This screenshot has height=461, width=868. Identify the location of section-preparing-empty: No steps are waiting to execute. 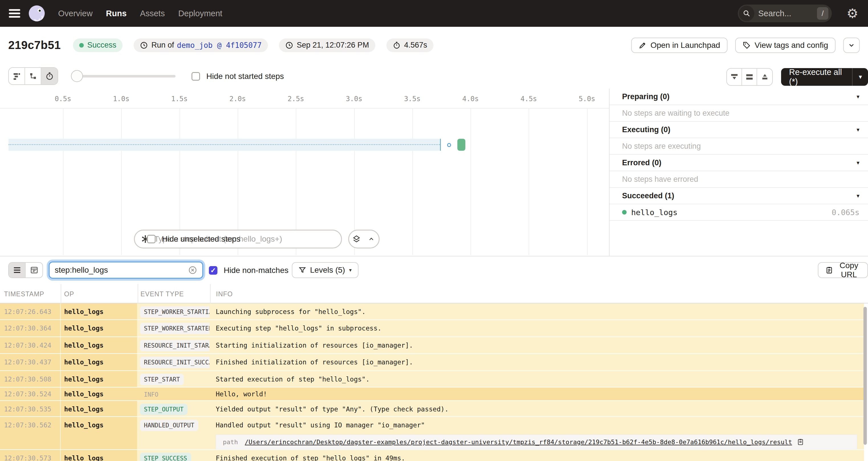
(739, 113).